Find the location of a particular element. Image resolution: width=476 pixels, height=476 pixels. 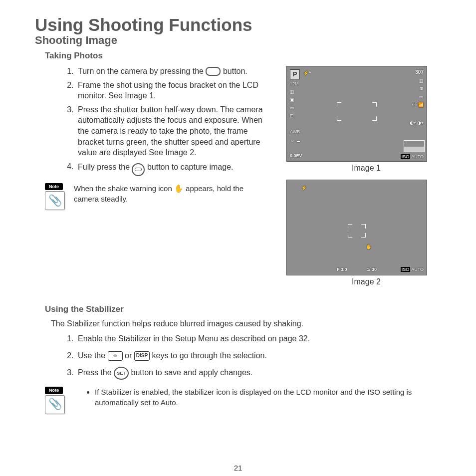

section-heading: Shooting Image is located at coordinates (243, 40).